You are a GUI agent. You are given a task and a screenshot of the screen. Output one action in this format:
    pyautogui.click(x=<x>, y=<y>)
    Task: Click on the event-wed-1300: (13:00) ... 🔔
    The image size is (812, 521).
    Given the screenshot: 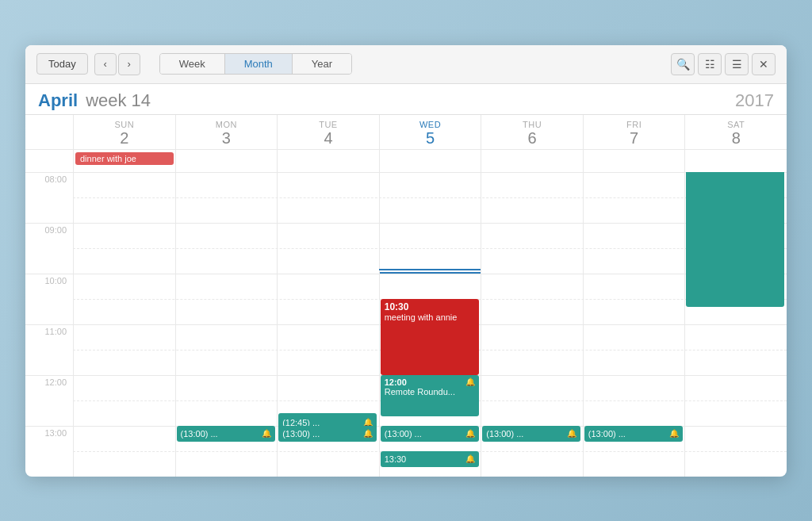 What is the action you would take?
    pyautogui.click(x=430, y=434)
    